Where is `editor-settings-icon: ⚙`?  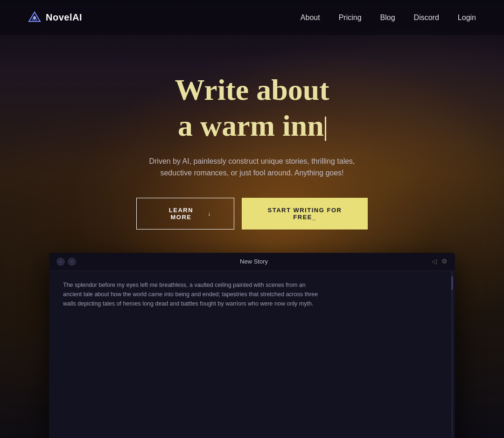 editor-settings-icon: ⚙ is located at coordinates (444, 261).